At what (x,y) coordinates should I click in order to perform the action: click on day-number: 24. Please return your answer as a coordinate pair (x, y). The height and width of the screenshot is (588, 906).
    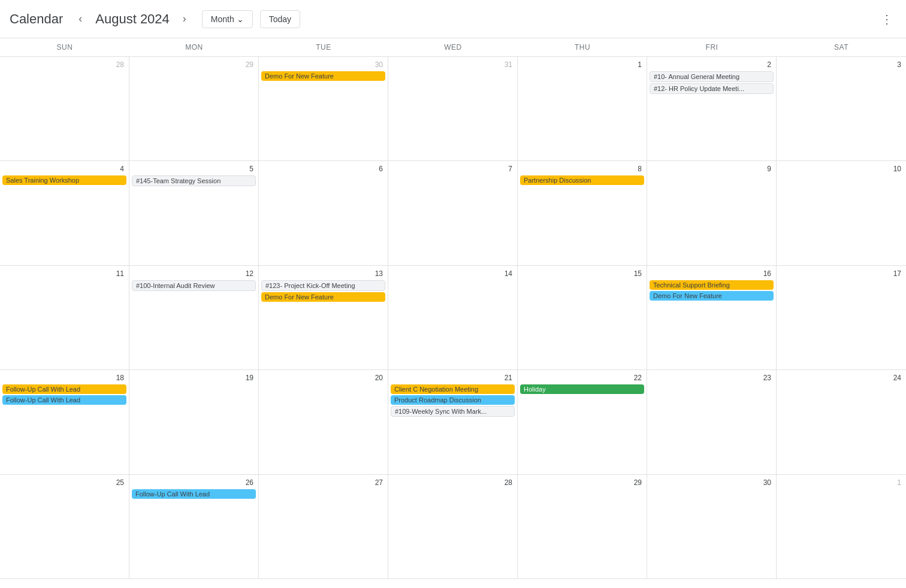
    Looking at the image, I should click on (841, 378).